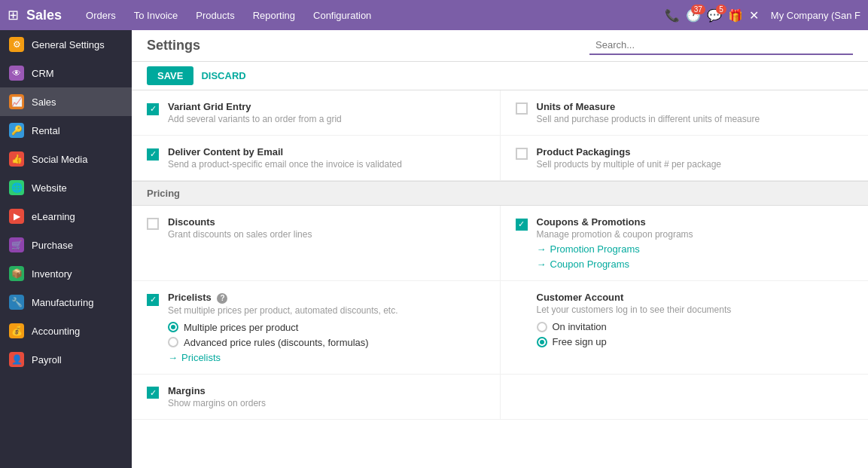  I want to click on feature-title-discounts: Discounts, so click(239, 222).